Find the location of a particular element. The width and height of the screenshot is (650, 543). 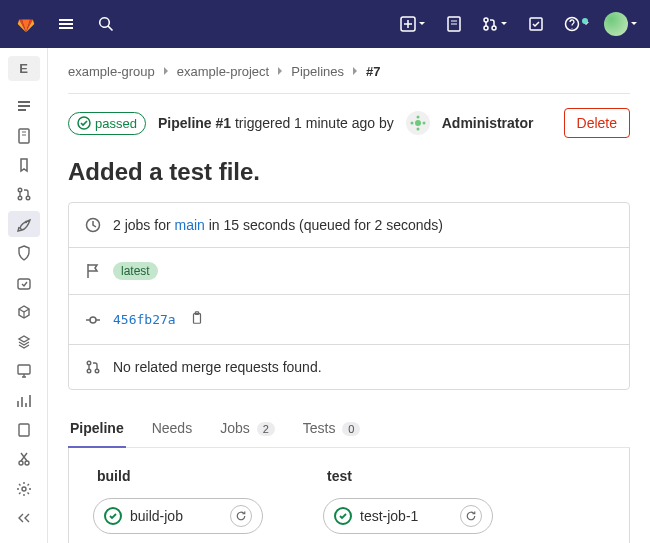

repository-icon is located at coordinates (24, 136).